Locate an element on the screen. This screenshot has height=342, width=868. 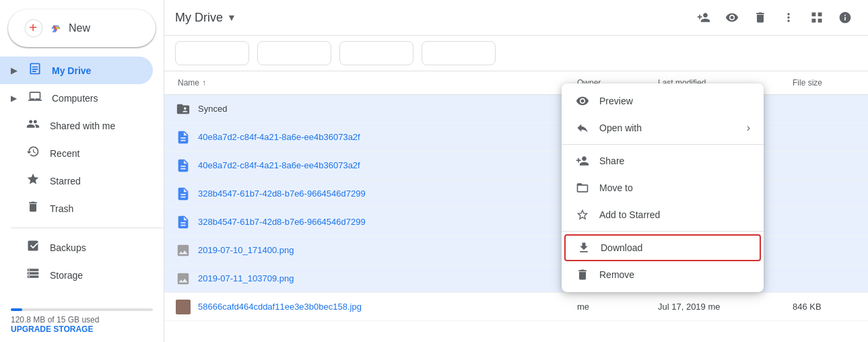
col-size: File size is located at coordinates (824, 83).